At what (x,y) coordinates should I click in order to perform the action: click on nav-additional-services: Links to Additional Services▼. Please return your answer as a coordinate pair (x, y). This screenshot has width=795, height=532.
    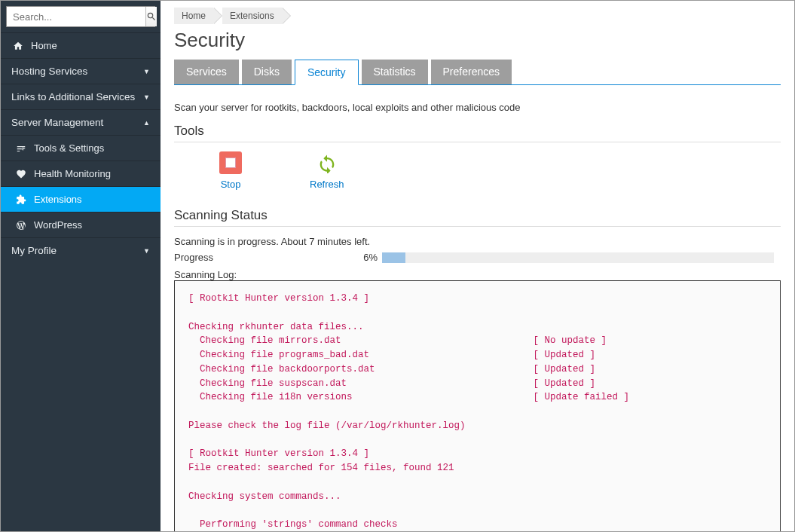
    Looking at the image, I should click on (81, 96).